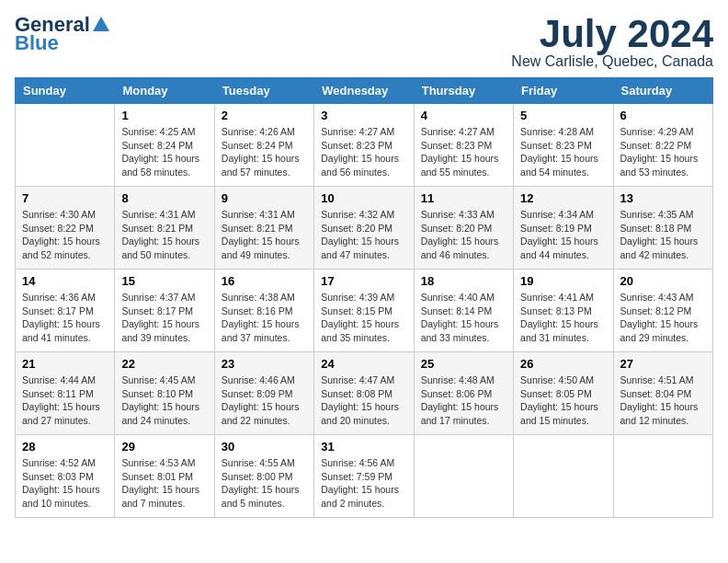  What do you see at coordinates (265, 447) in the screenshot?
I see `day-number: 30` at bounding box center [265, 447].